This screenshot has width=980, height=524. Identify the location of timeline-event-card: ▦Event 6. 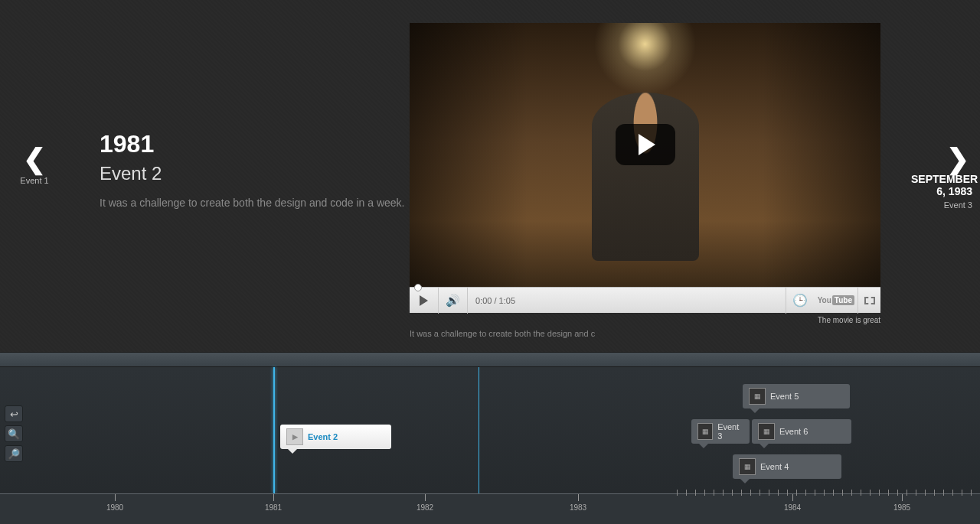
(802, 431).